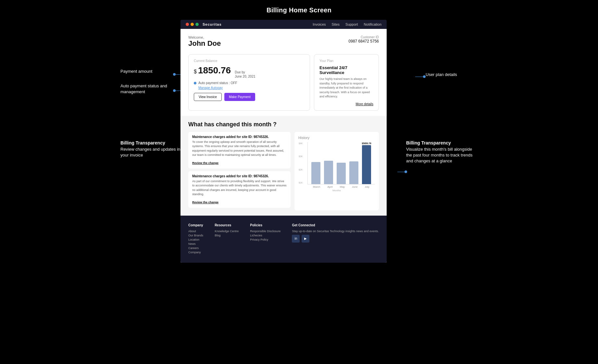 Image resolution: width=598 pixels, height=364 pixels. I want to click on browser-dots, so click(192, 24).